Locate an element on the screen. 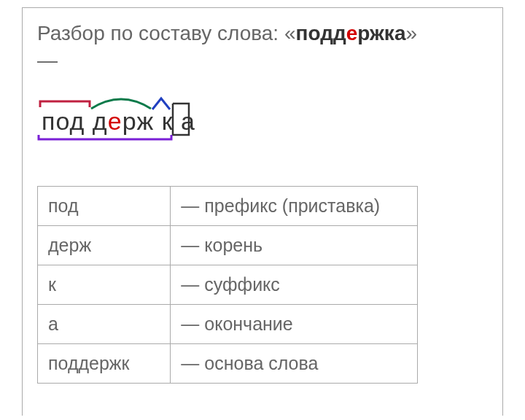 The height and width of the screenshot is (420, 525). title-dash: — is located at coordinates (262, 61).